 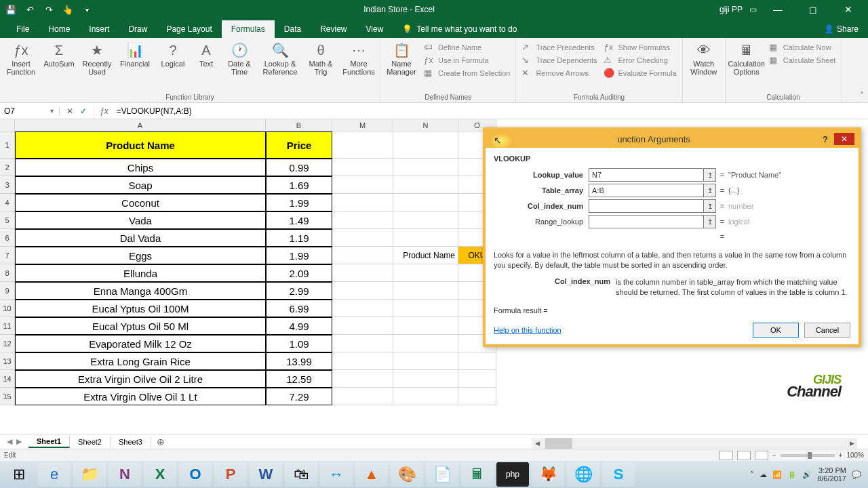 What do you see at coordinates (299, 220) in the screenshot?
I see `cell: 1.49` at bounding box center [299, 220].